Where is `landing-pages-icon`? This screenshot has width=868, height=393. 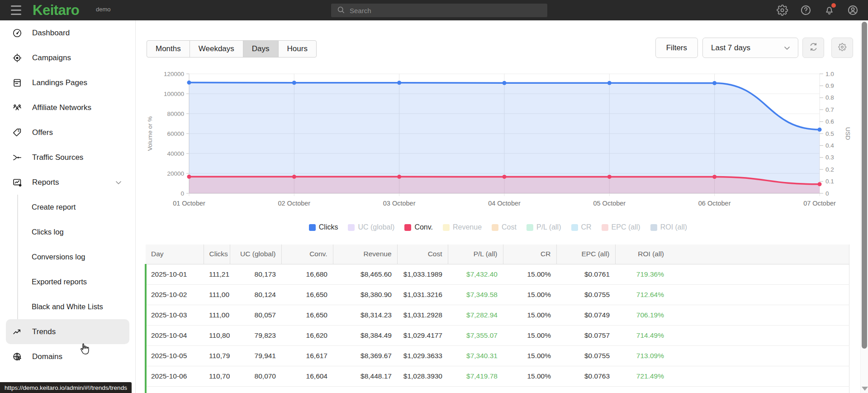
landing-pages-icon is located at coordinates (17, 83).